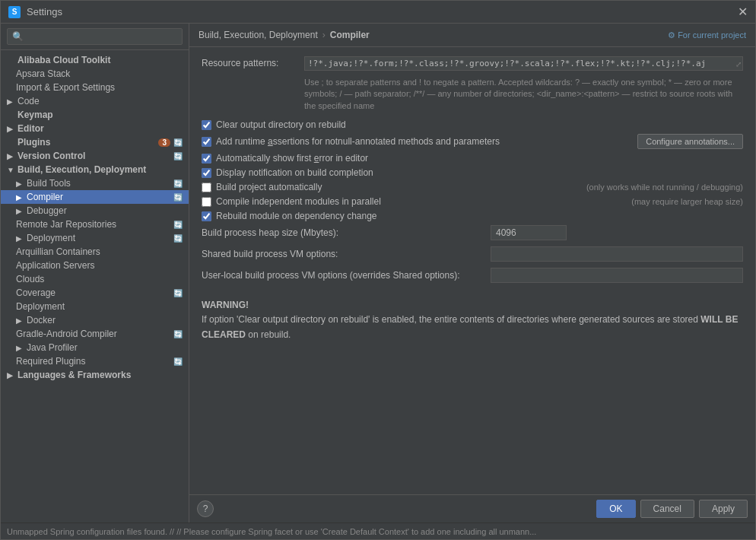 Image resolution: width=756 pixels, height=540 pixels. Describe the element at coordinates (253, 62) in the screenshot. I see `resource-patterns-label: Resource patterns:` at that location.